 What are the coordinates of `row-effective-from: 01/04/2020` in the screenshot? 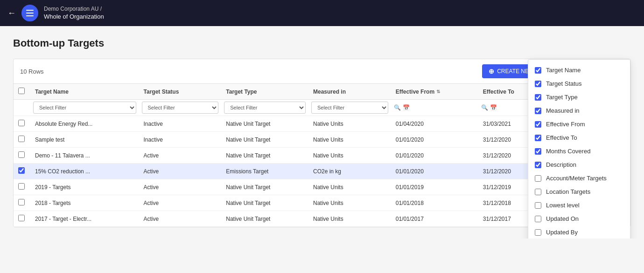 It's located at (435, 124).